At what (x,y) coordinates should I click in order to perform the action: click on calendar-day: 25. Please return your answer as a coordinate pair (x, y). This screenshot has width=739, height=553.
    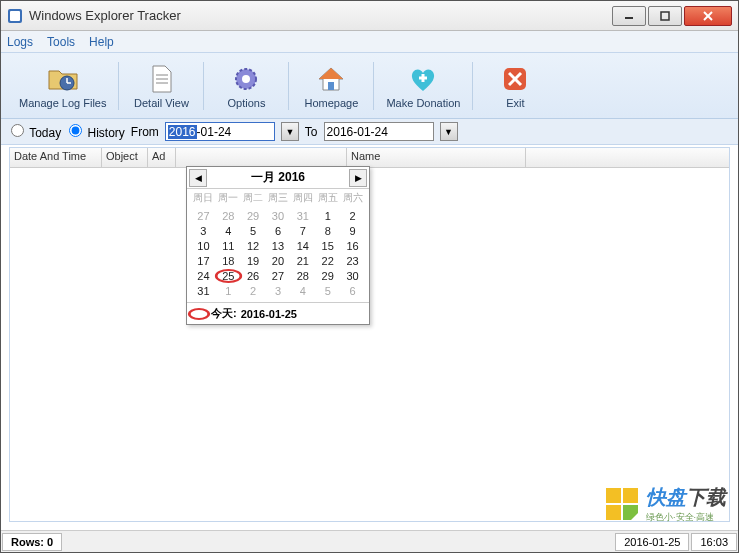
    Looking at the image, I should click on (228, 276).